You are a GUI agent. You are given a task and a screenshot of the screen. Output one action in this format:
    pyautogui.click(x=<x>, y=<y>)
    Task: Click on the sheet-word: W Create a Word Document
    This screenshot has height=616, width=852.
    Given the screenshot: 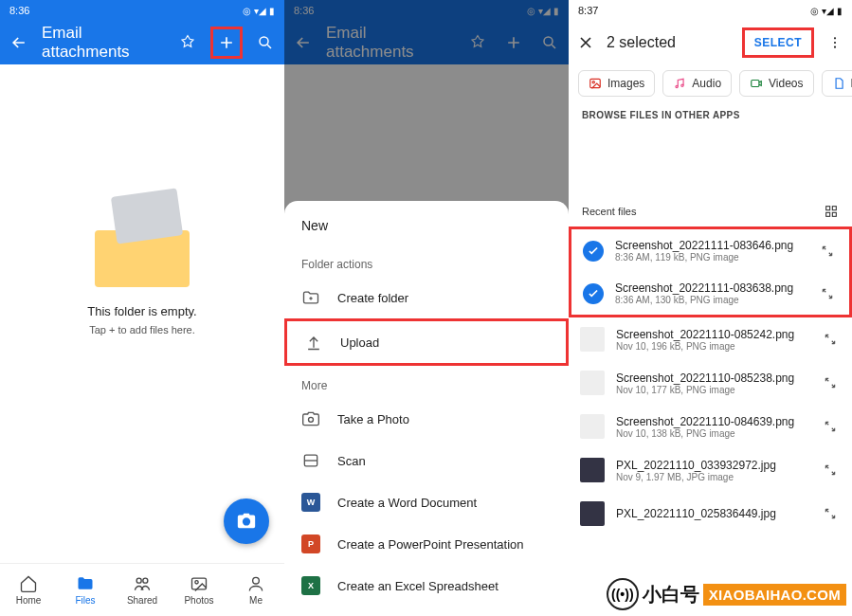 What is the action you would take?
    pyautogui.click(x=426, y=502)
    